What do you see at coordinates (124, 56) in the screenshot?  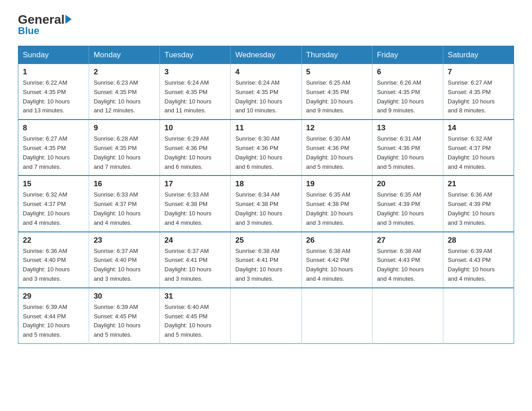 I see `header-monday: Monday` at bounding box center [124, 56].